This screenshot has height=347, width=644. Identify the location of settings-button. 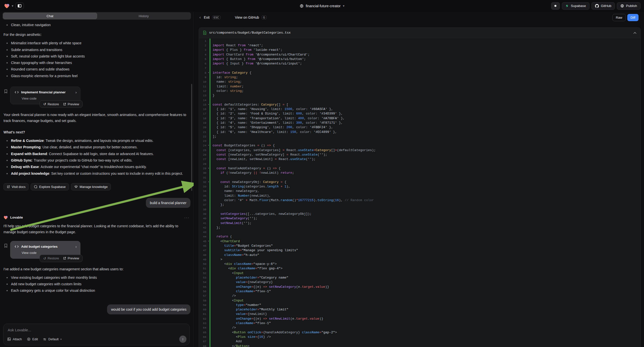
(556, 6).